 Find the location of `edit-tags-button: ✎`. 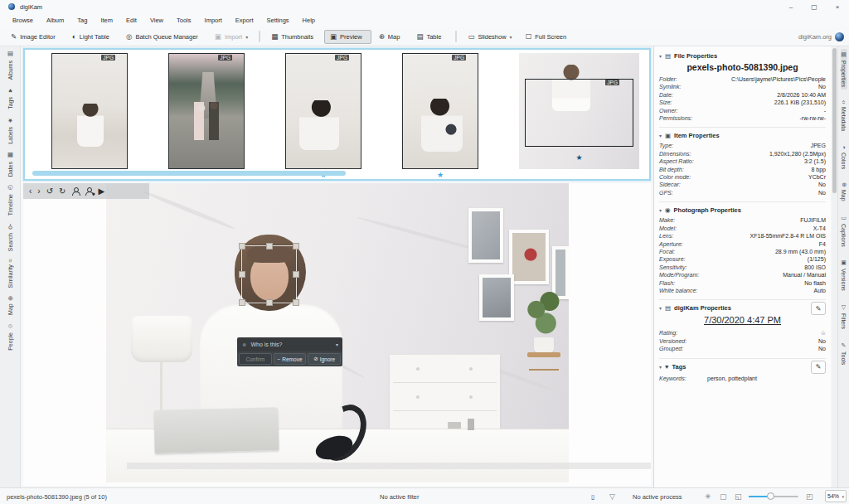

edit-tags-button: ✎ is located at coordinates (818, 367).